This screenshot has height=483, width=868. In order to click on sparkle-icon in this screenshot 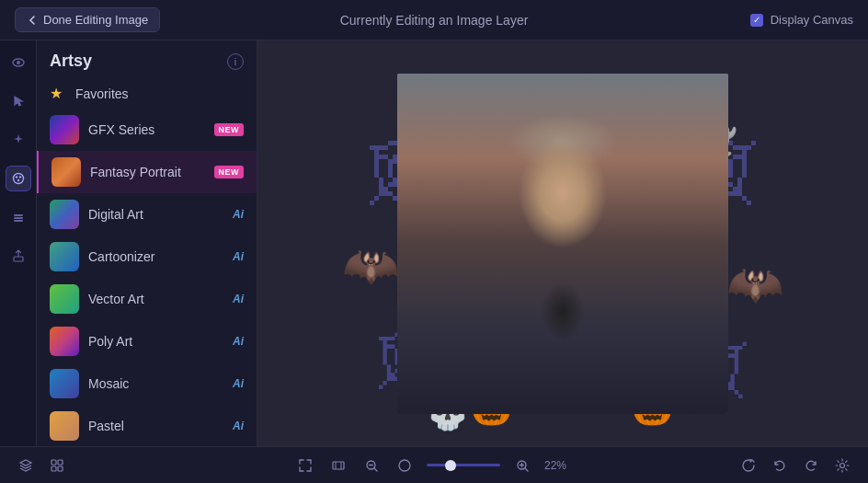, I will do `click(18, 140)`.